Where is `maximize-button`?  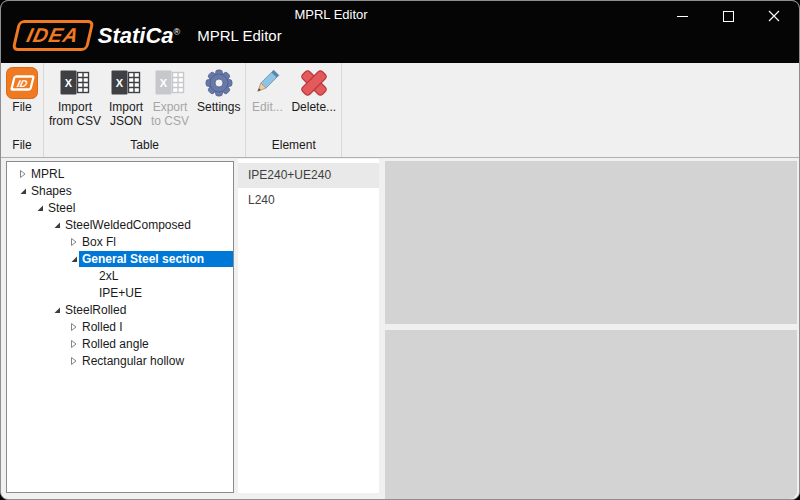 maximize-button is located at coordinates (728, 16).